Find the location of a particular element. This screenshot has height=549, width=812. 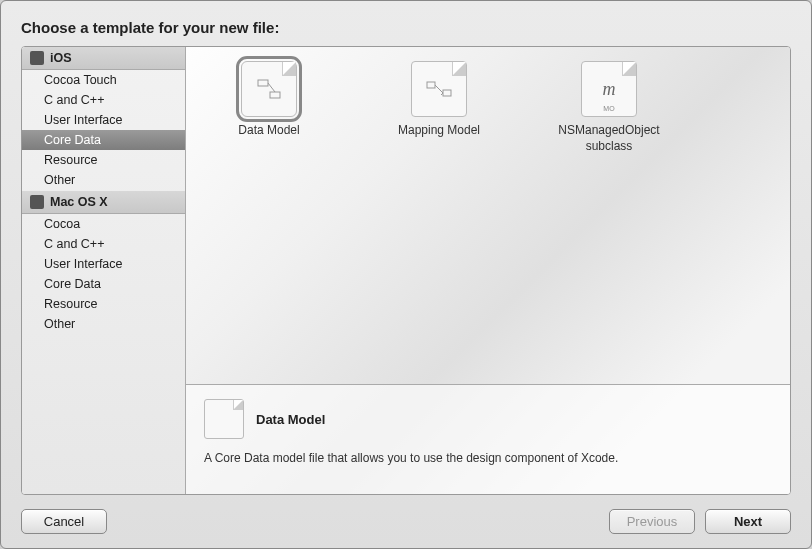

next-button: Next is located at coordinates (748, 522).